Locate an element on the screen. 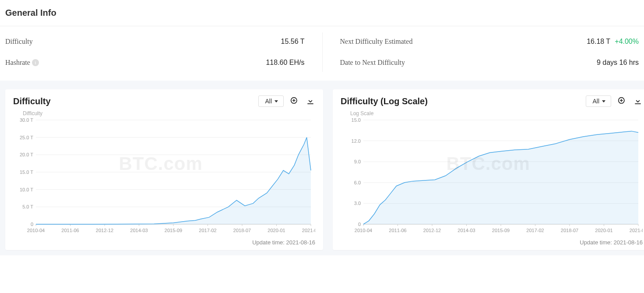 The width and height of the screenshot is (644, 293). chart-title: Difficulty (Log Scale) is located at coordinates (384, 102).